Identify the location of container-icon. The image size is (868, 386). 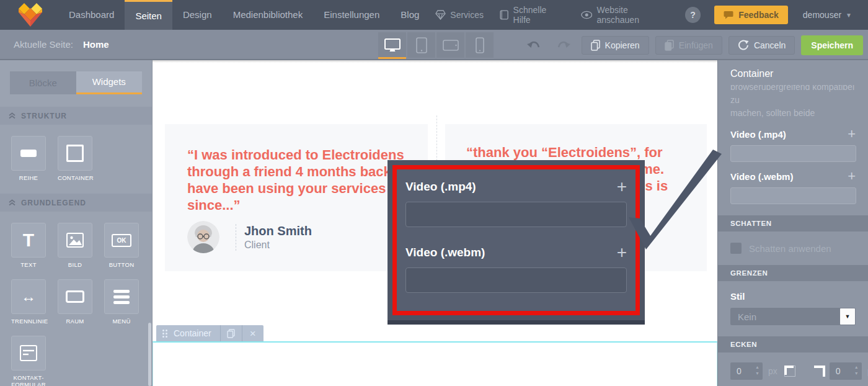
(75, 153).